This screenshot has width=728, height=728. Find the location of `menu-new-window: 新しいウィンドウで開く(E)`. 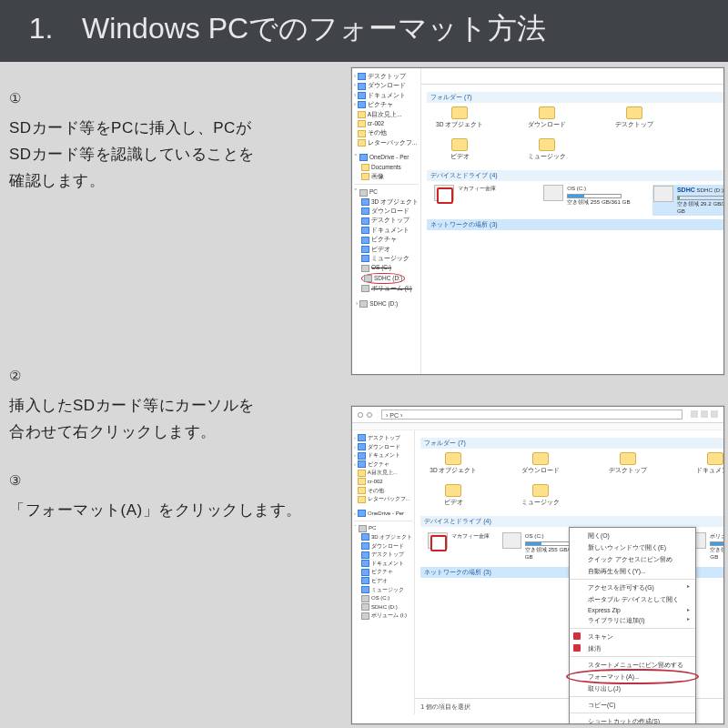

menu-new-window: 新しいウィンドウで開く(E) is located at coordinates (632, 548).